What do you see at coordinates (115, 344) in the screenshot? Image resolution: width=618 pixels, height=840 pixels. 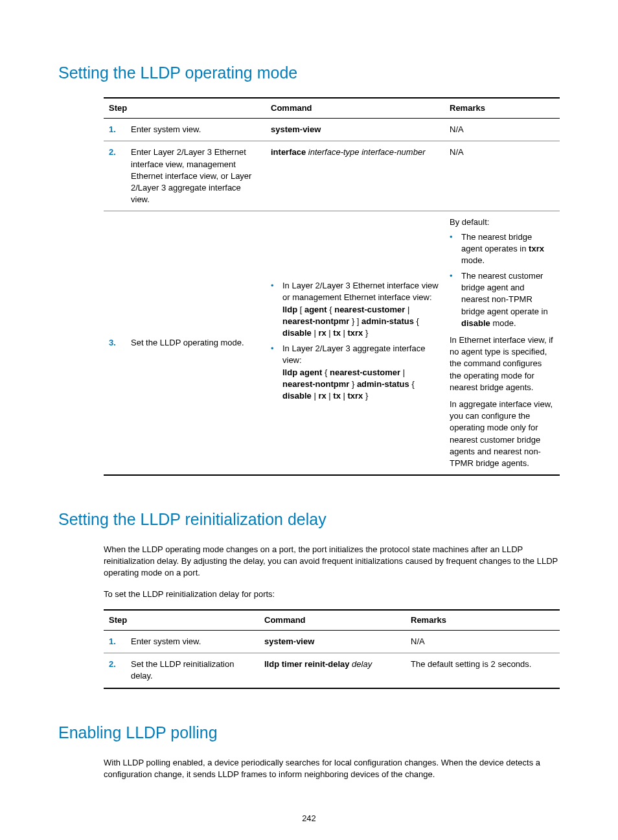 I see `step-number: 3.` at bounding box center [115, 344].